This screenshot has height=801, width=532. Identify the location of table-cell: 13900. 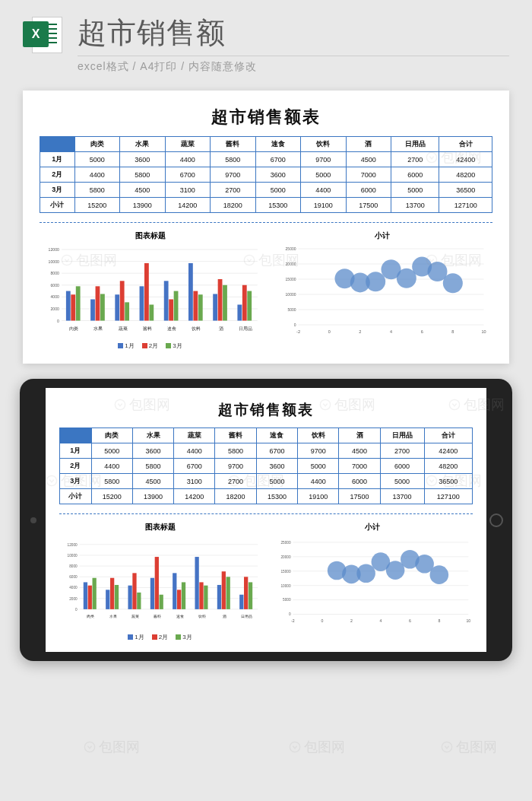
(143, 205).